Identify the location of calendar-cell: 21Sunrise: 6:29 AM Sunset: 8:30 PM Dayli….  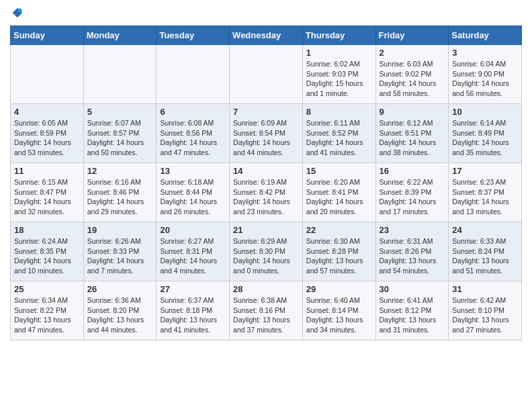
(266, 252).